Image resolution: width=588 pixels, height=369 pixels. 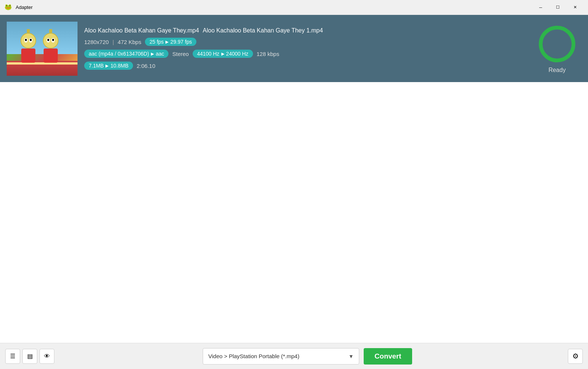 I want to click on size-badge: 7.1MB ▶ 10.8MB, so click(x=109, y=66).